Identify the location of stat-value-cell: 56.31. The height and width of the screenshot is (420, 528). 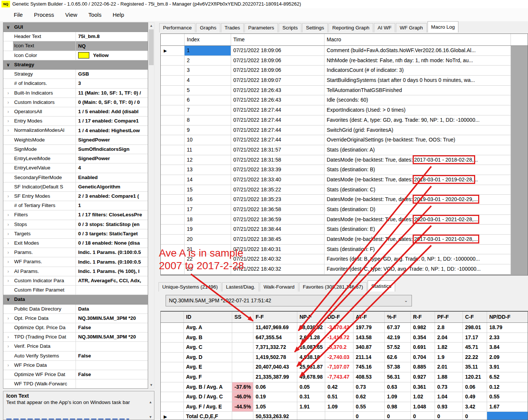
(398, 378).